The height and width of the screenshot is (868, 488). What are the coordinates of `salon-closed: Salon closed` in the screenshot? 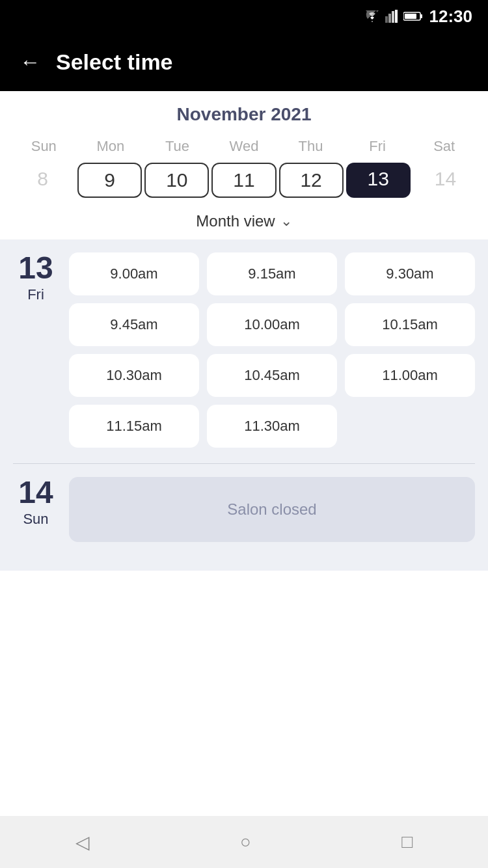 It's located at (272, 509).